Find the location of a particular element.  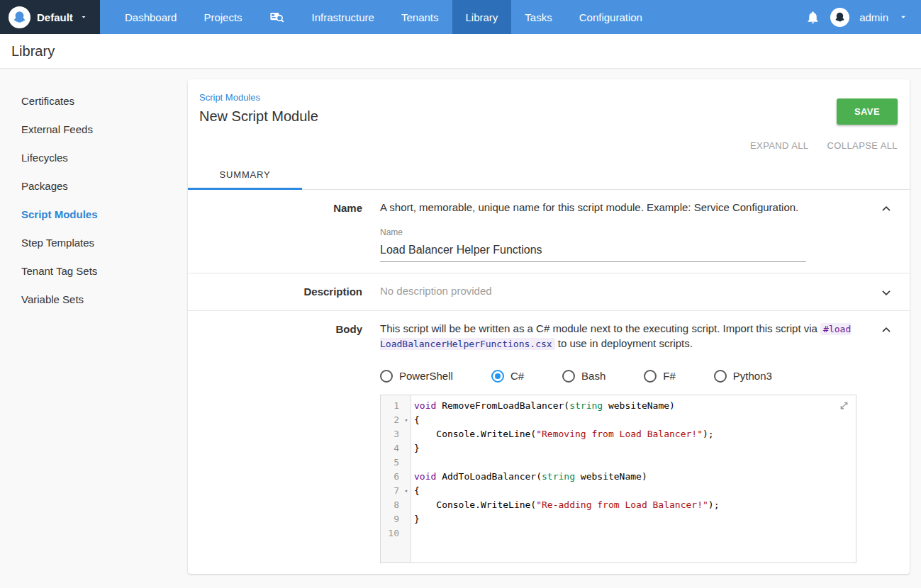

code-line-9: 9} is located at coordinates (618, 519).